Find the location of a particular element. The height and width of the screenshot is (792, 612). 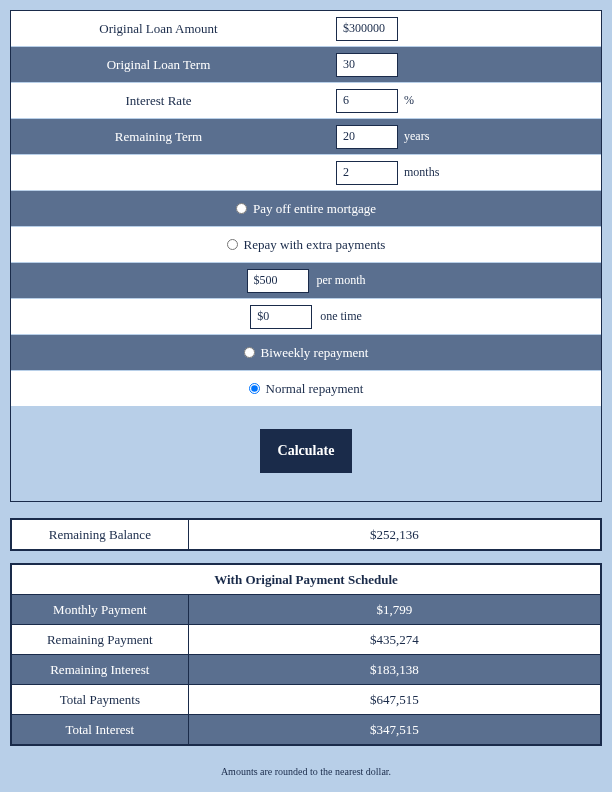

calculate-button: Calculate is located at coordinates (306, 451).